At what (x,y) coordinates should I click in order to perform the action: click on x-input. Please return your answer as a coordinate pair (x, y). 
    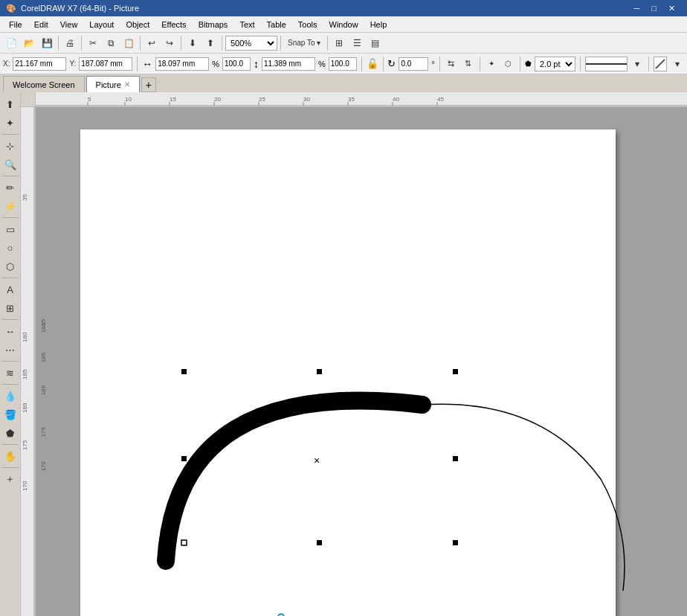
    Looking at the image, I should click on (39, 64).